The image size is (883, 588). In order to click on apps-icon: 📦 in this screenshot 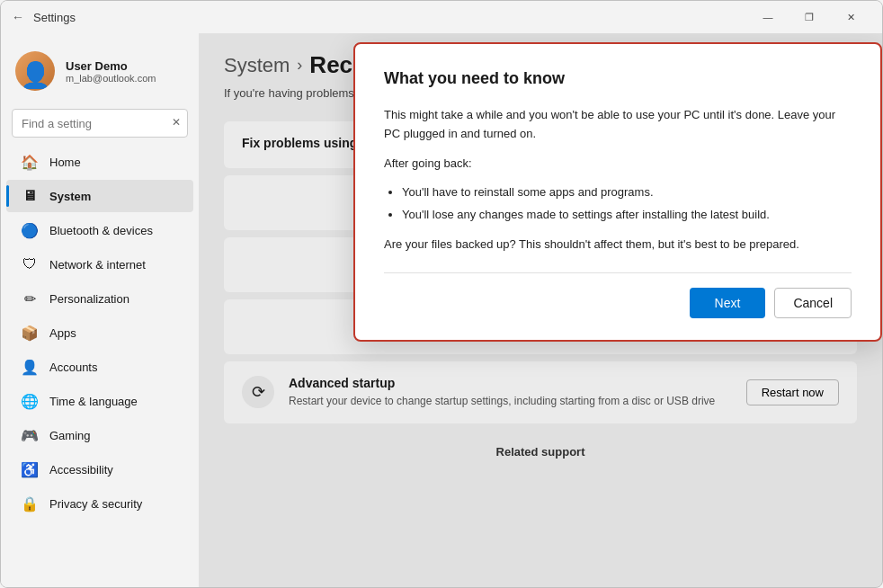, I will do `click(30, 333)`.